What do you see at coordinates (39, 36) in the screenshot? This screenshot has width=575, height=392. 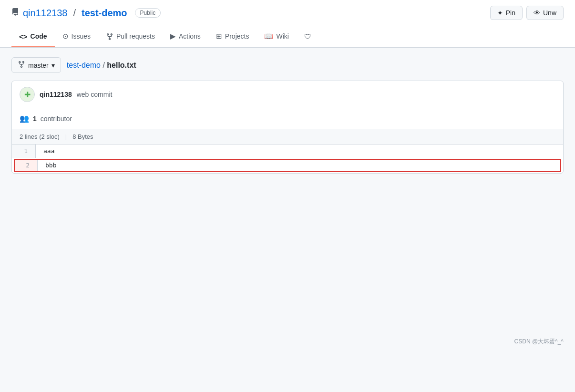 I see `tab-code-label: Code` at bounding box center [39, 36].